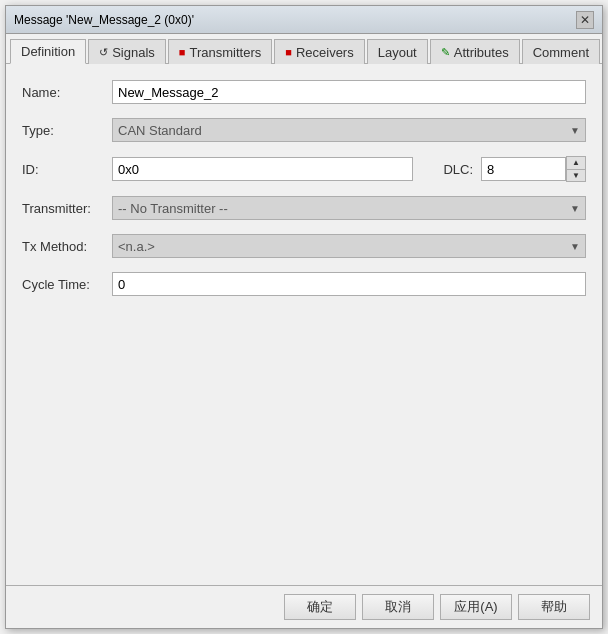 This screenshot has height=634, width=608. I want to click on dlc-spinner-buttons: ▲ ▼, so click(576, 169).